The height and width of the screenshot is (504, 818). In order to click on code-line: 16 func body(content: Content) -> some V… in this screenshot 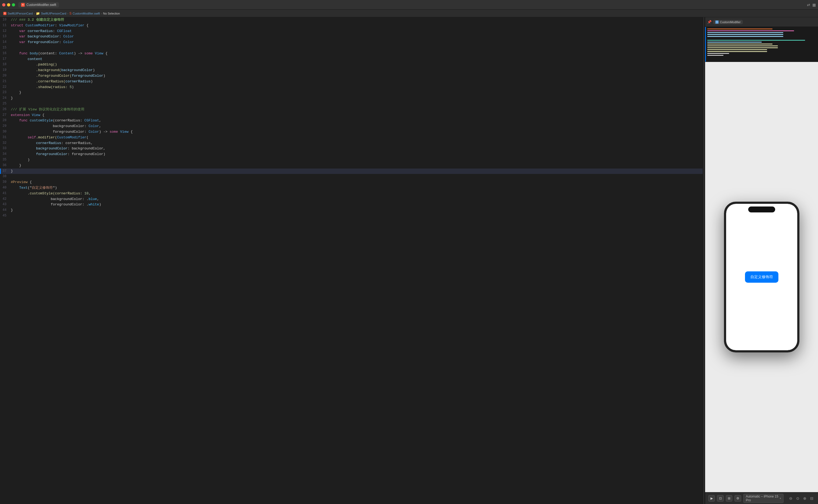, I will do `click(351, 54)`.